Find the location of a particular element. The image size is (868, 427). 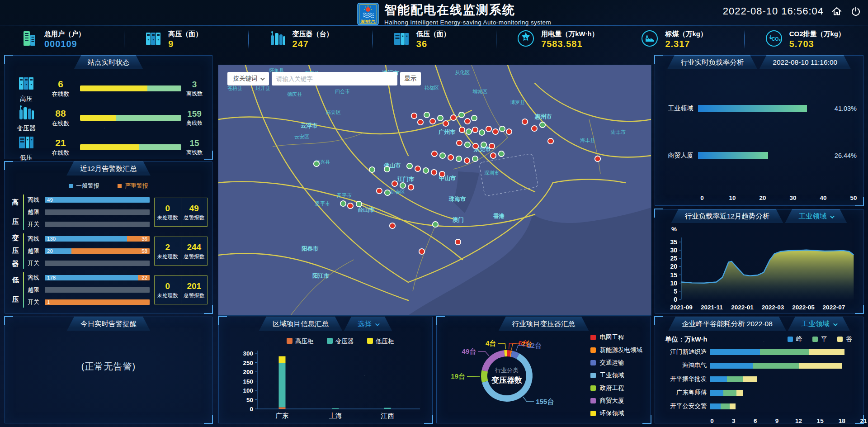

site-status-rows: 高压6在线数3离线数变压器88在线数159离线数低压21在线数15离线数 is located at coordinates (109, 115).